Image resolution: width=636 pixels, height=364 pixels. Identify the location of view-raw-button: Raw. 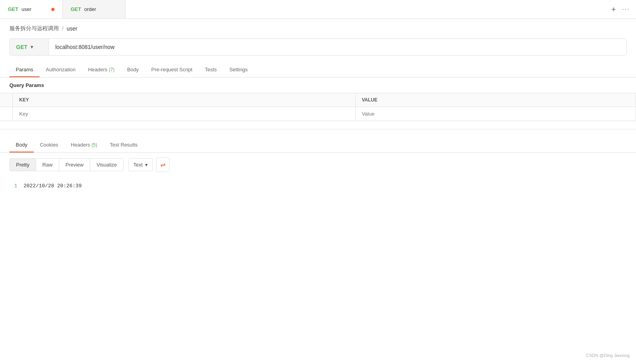
(48, 165).